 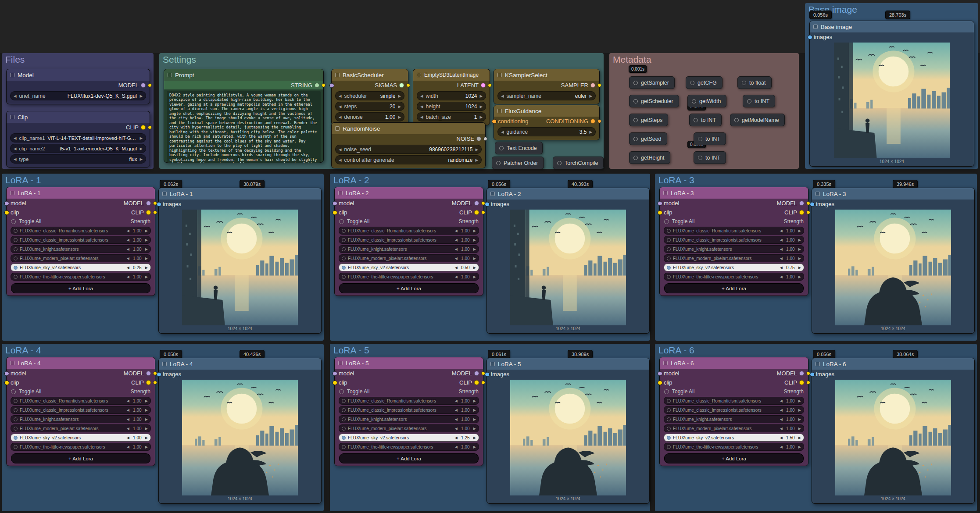 What do you see at coordinates (479, 139) in the screenshot?
I see `noise-output-dot` at bounding box center [479, 139].